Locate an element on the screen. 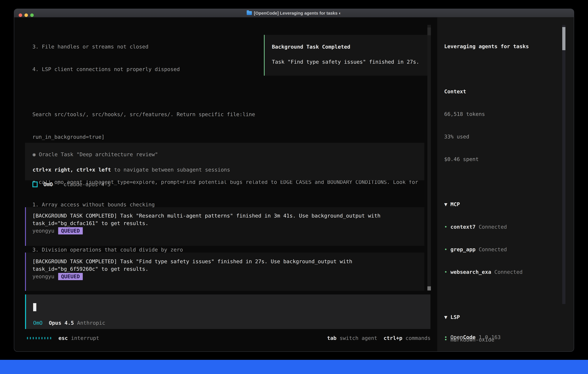 This screenshot has width=588, height=374. agent-model: claude-opus-4-5 is located at coordinates (87, 185).